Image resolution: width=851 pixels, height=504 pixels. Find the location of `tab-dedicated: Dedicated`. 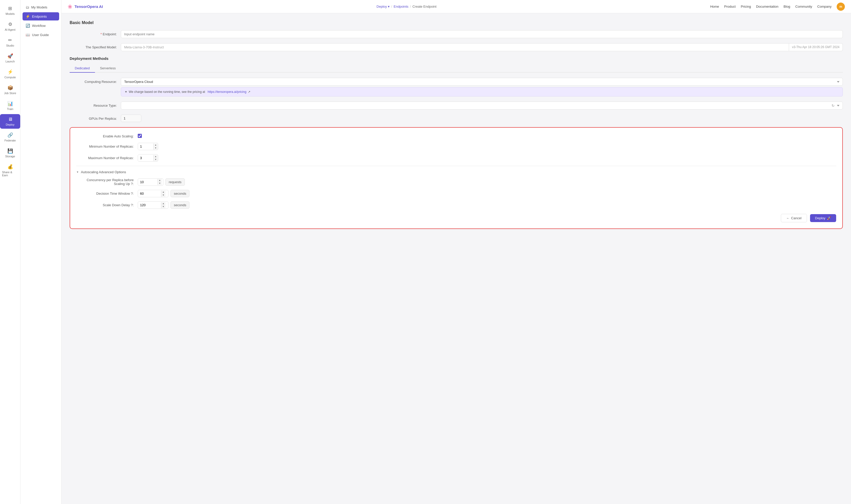

tab-dedicated: Dedicated is located at coordinates (82, 69).